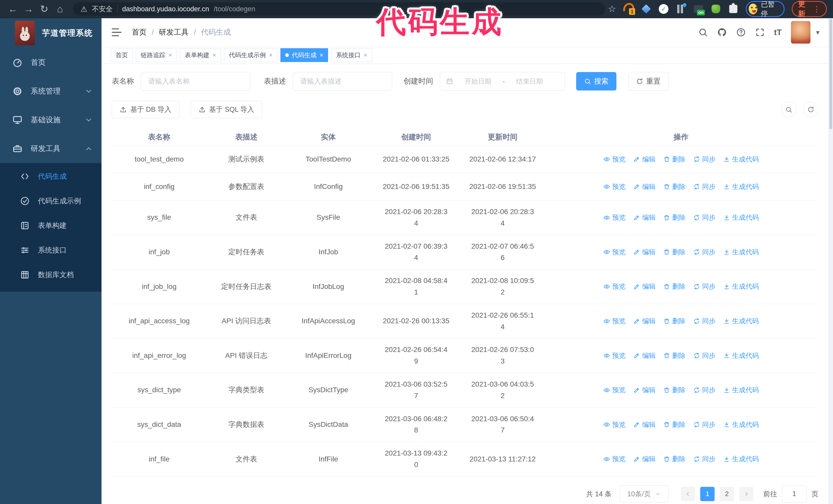  What do you see at coordinates (648, 81) in the screenshot?
I see `reset-button: 重置` at bounding box center [648, 81].